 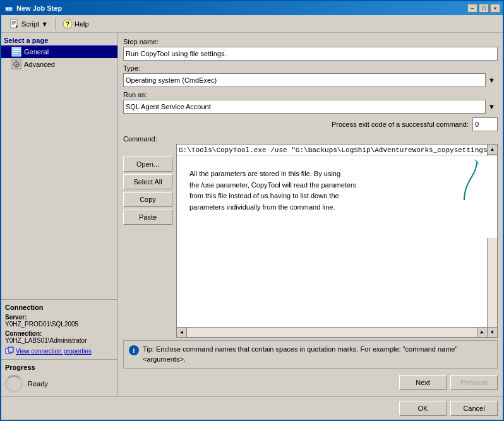 What do you see at coordinates (311, 49) in the screenshot?
I see `step-name-row: Step name:` at bounding box center [311, 49].